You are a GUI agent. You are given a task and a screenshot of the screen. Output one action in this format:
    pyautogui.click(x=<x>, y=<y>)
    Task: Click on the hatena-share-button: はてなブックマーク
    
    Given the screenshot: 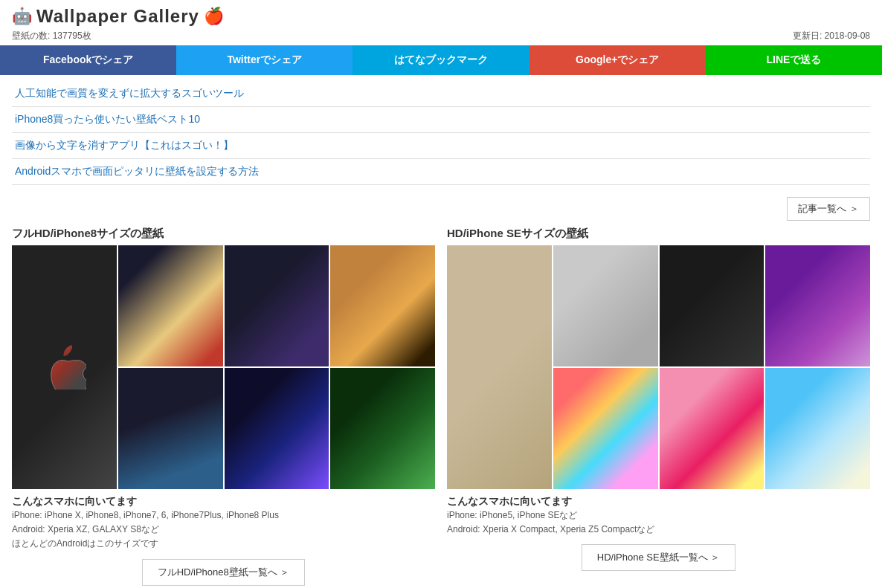 What is the action you would take?
    pyautogui.click(x=440, y=60)
    